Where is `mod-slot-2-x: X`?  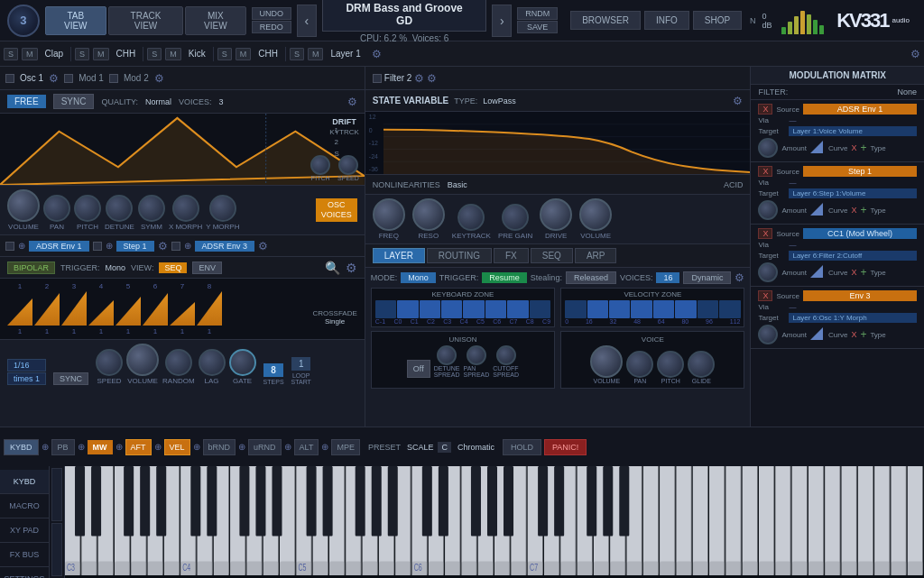
mod-slot-2-x: X is located at coordinates (765, 234).